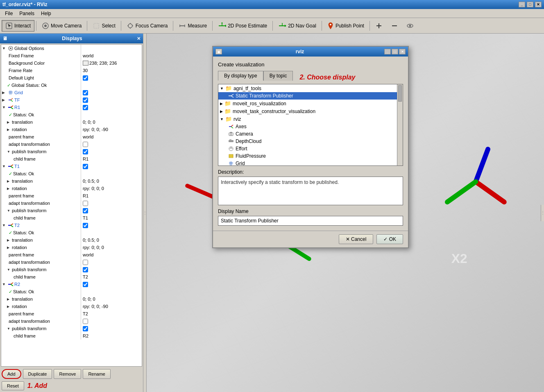 Image resolution: width=544 pixels, height=392 pixels. What do you see at coordinates (71, 299) in the screenshot?
I see `tree-item-r2-translation: ▶ translation 0; 0; 0` at bounding box center [71, 299].